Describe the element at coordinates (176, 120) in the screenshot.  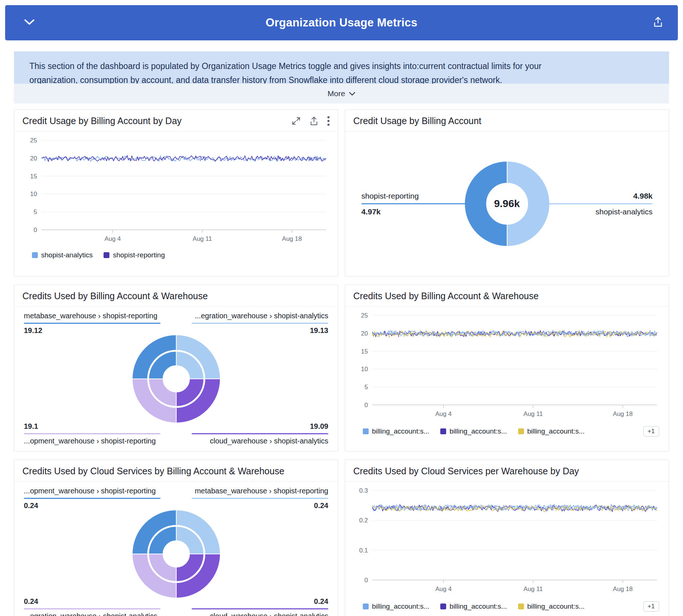
I see `widget-header: Credit Usage by Billing Account by Day` at that location.